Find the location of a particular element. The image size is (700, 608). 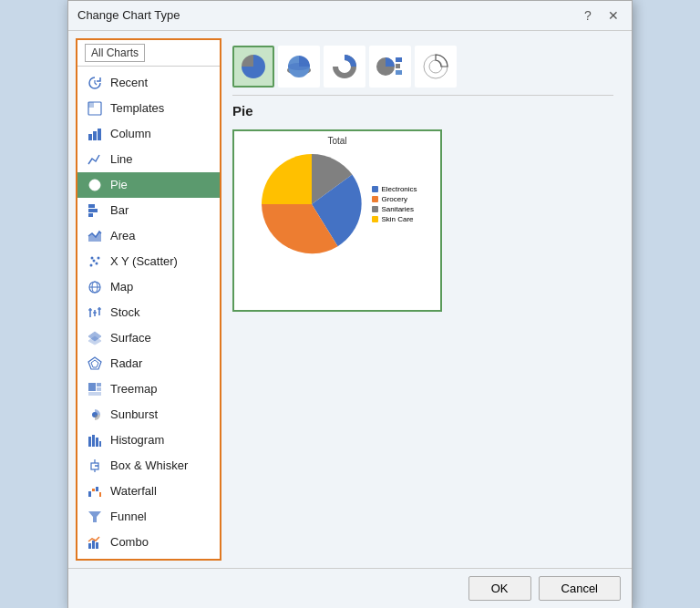

nav-item-histogram: Histogram is located at coordinates (149, 440).